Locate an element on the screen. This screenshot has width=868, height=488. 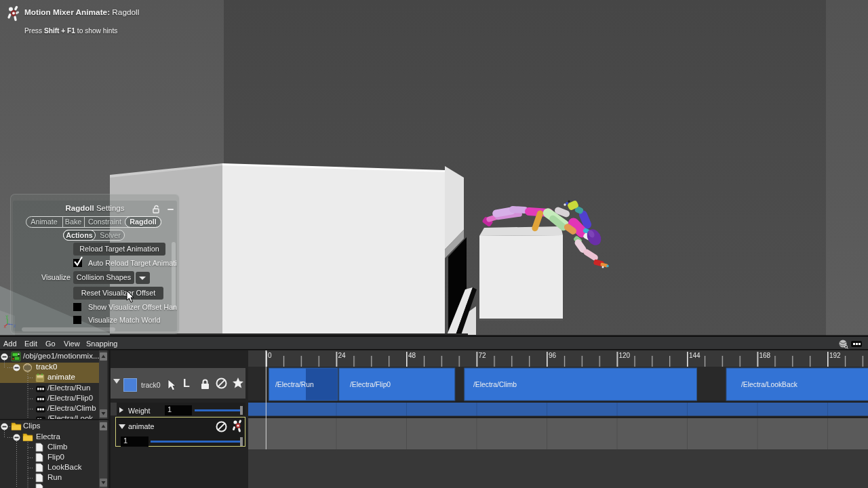
svg-text: 24 is located at coordinates (342, 355).